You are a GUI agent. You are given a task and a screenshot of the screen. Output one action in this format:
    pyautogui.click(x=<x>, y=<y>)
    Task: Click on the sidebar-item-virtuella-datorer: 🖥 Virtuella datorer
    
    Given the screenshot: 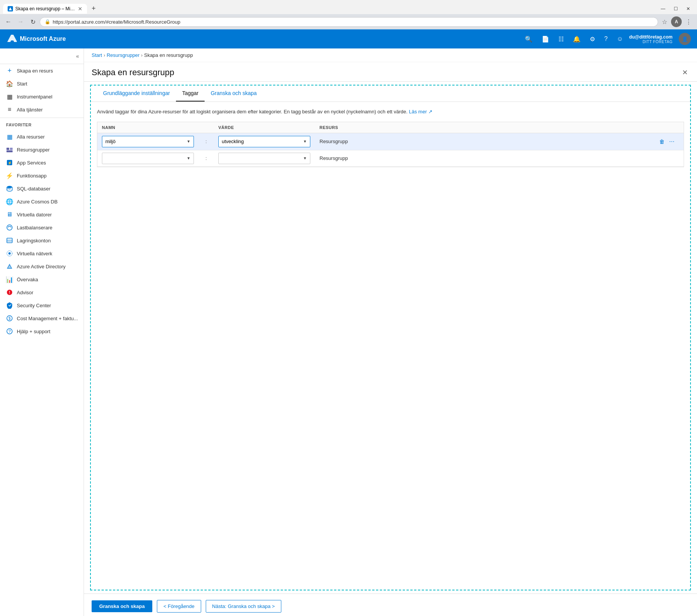 What is the action you would take?
    pyautogui.click(x=42, y=214)
    